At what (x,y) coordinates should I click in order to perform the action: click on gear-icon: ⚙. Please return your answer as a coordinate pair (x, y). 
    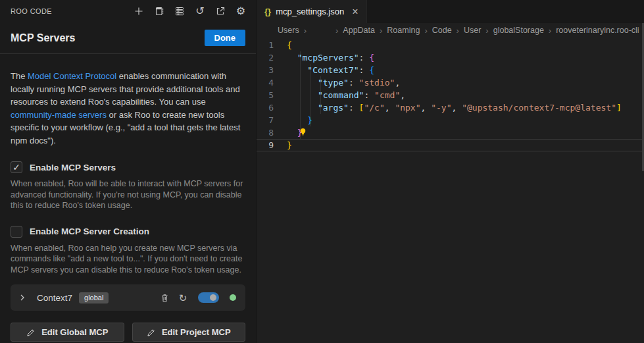
    Looking at the image, I should click on (241, 11).